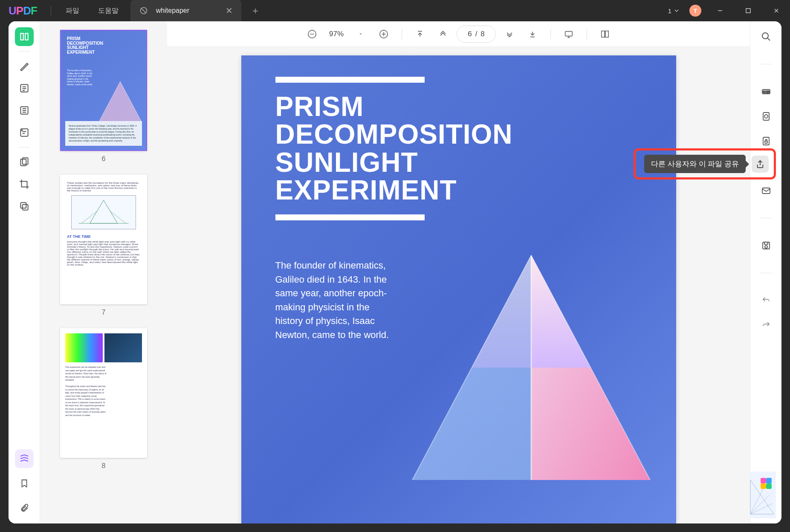 This screenshot has width=790, height=532. I want to click on total-pages: 8, so click(483, 34).